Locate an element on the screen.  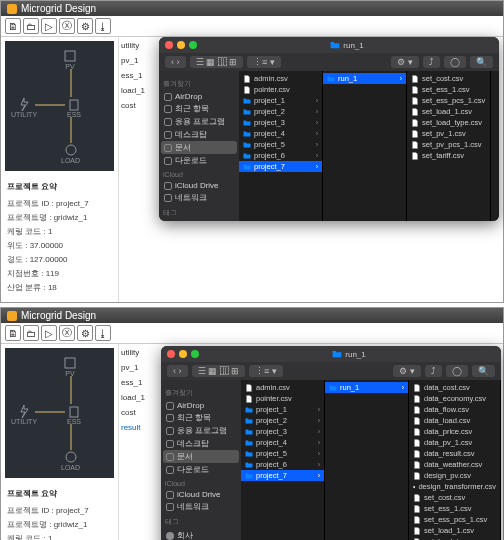
file-item: set_tariff.csv is located at coordinates (448, 156).